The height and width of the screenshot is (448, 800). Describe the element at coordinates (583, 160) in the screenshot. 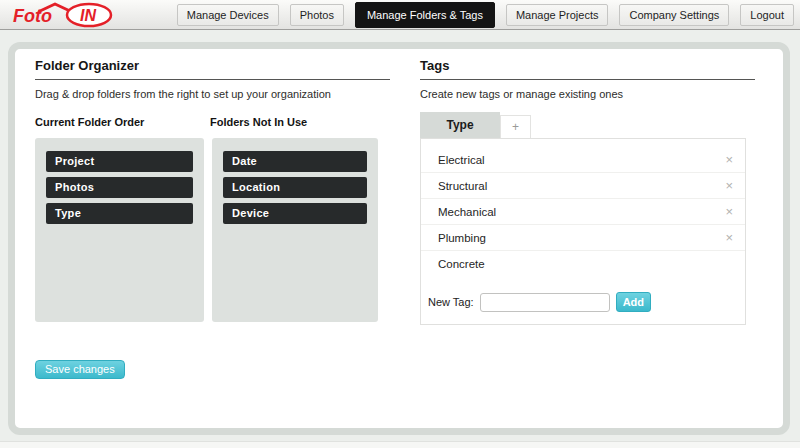

I see `tag-row: Electrical ×` at that location.